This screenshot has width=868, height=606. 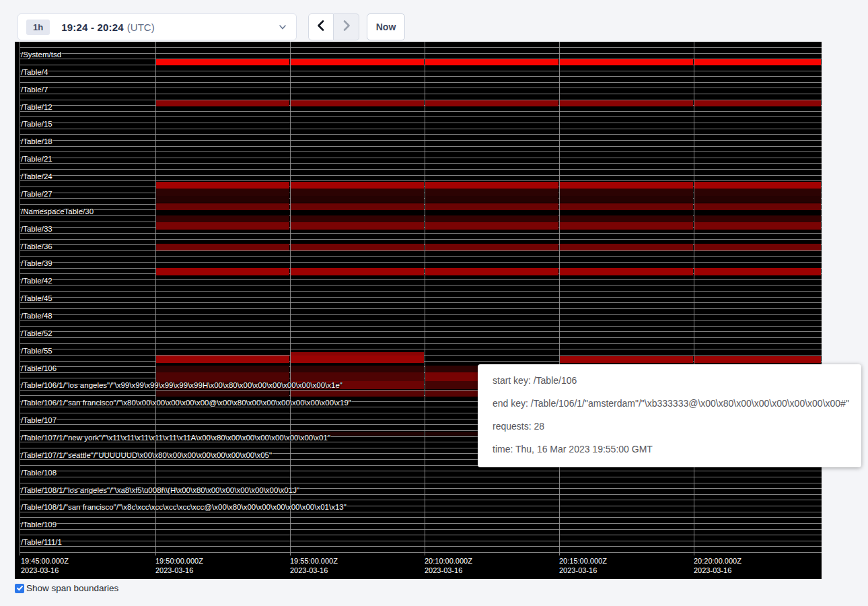 I want to click on row-label: /Table/27, so click(x=36, y=194).